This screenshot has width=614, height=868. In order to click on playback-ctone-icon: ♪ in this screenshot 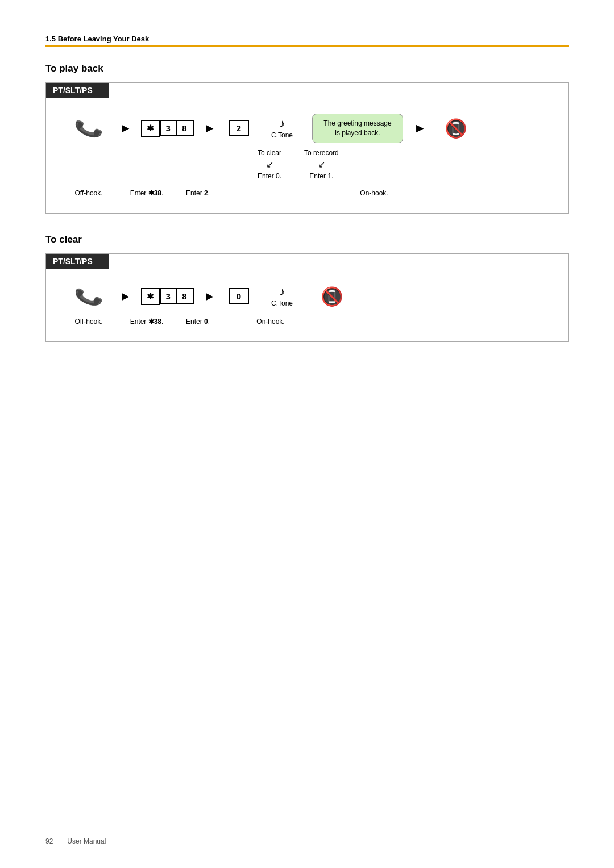, I will do `click(282, 124)`.